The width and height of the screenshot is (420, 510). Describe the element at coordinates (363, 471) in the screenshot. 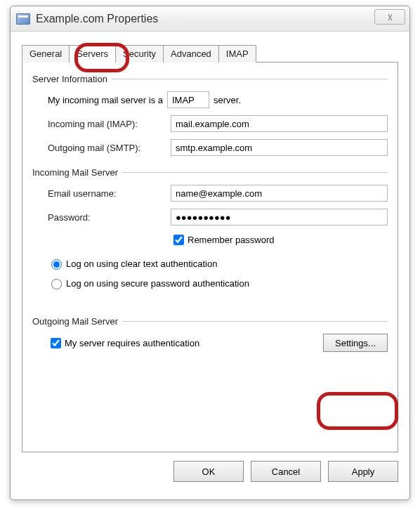

I see `apply-button: Apply` at that location.